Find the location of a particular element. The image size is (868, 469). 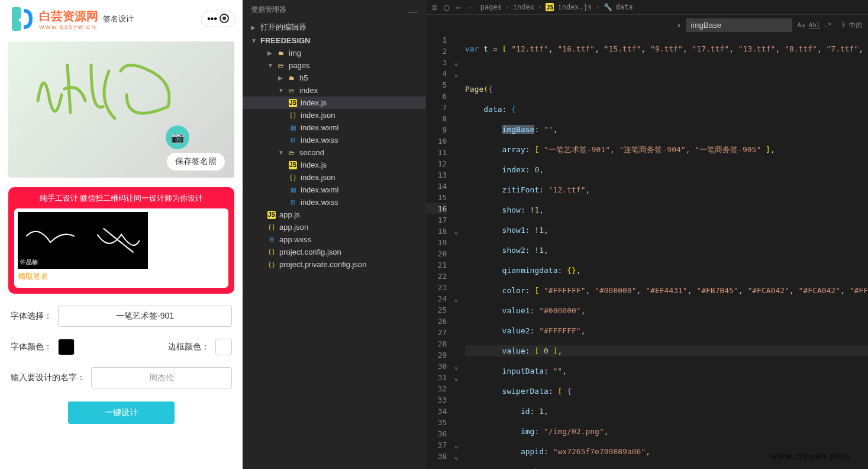

crumb-index: index is located at coordinates (524, 7).